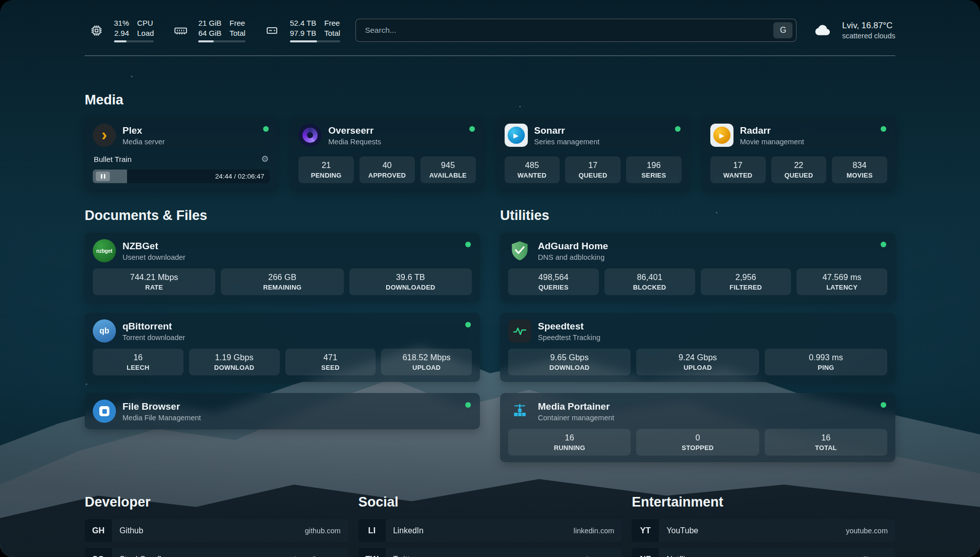 The width and height of the screenshot is (980, 557). What do you see at coordinates (282, 267) in the screenshot?
I see `nzbget-card: nzbget NZBGet Usenet downloader 744.21 M…` at bounding box center [282, 267].